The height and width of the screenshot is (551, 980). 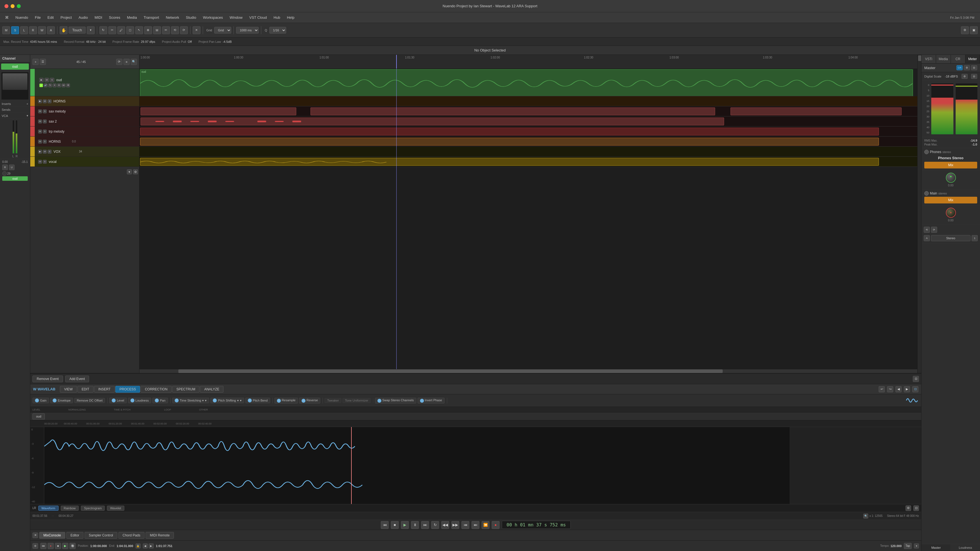 What do you see at coordinates (958, 59) in the screenshot?
I see `tab-cr: CR` at bounding box center [958, 59].